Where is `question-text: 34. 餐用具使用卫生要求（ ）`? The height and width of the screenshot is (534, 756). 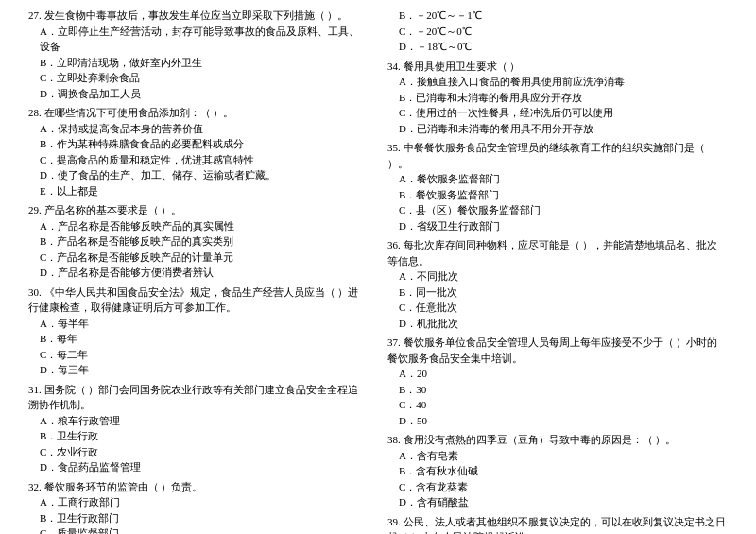
question-text: 34. 餐用具使用卫生要求（ ） is located at coordinates (558, 66).